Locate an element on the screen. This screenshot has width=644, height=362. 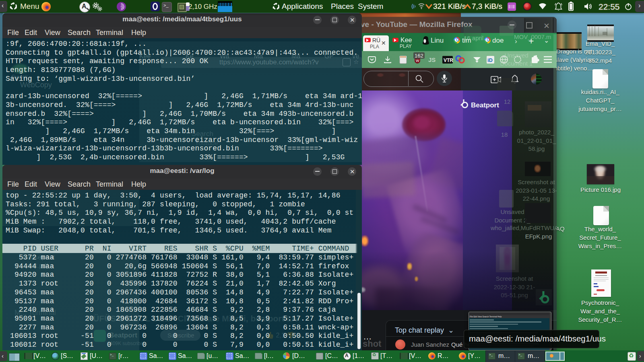
svg-text: Beatport is located at coordinates (485, 105).